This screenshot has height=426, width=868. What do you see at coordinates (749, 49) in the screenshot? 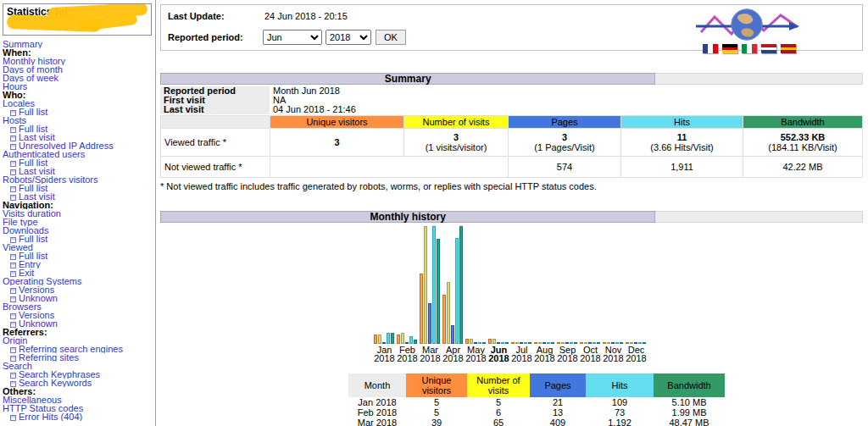
I see `italian-flag-icon` at bounding box center [749, 49].